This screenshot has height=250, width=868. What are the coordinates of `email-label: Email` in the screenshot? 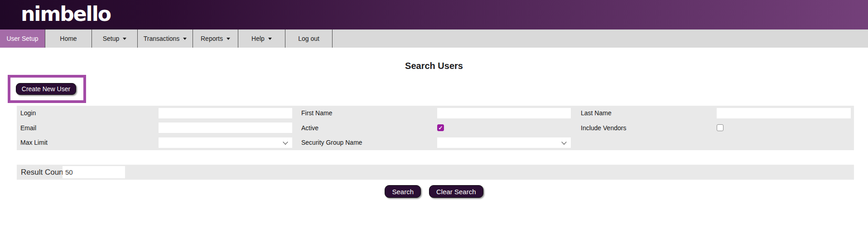 It's located at (88, 128).